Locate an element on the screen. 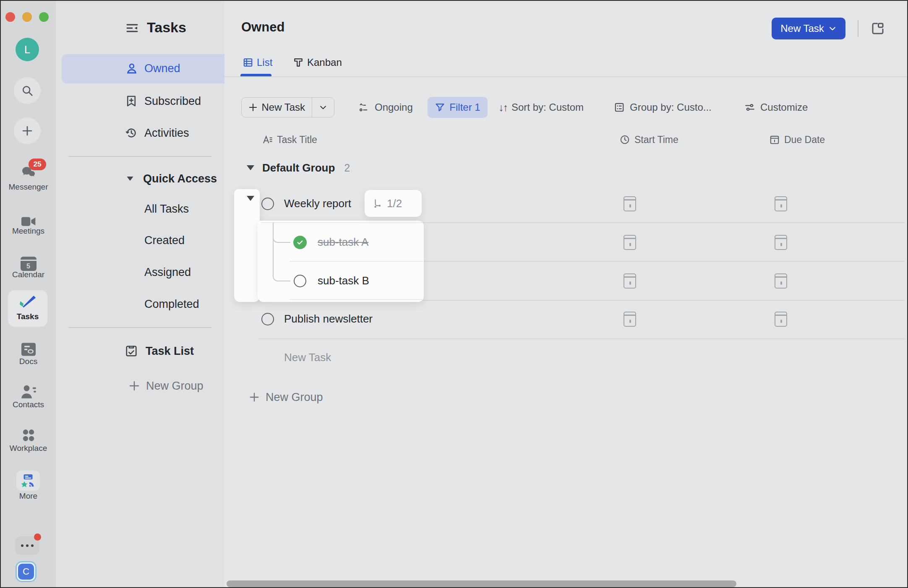 The image size is (908, 588). sidebar-item-assigned: Assigned is located at coordinates (168, 272).